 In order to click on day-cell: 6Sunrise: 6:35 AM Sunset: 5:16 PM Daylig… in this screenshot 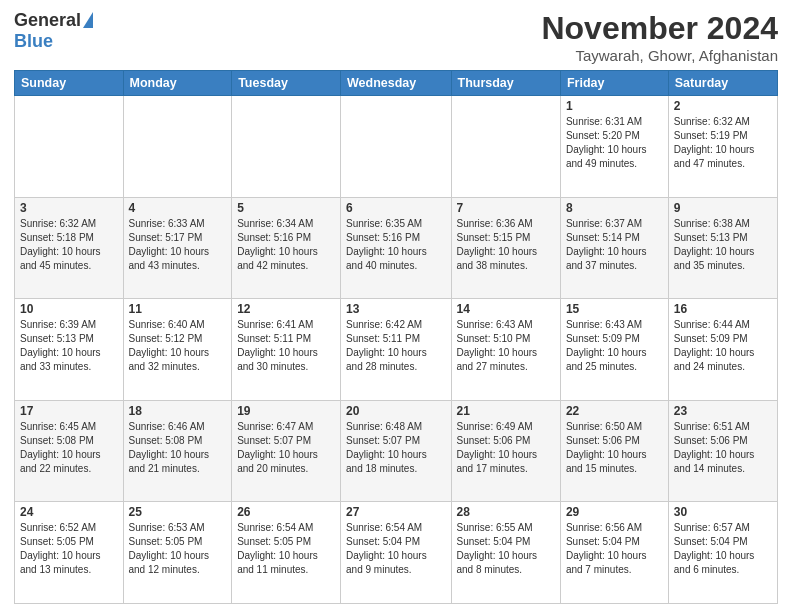, I will do `click(396, 248)`.